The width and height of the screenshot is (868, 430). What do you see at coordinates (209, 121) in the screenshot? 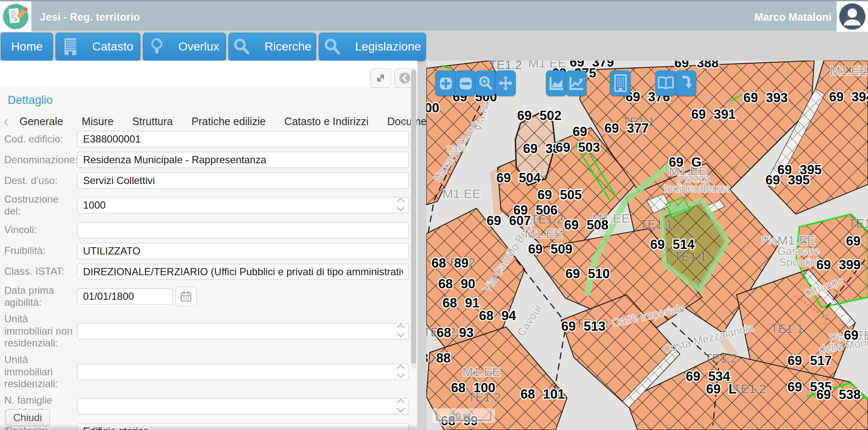
I see `detail-tabs: ‹ › GeneraleMisureStrutturaPratiche edil…` at bounding box center [209, 121].